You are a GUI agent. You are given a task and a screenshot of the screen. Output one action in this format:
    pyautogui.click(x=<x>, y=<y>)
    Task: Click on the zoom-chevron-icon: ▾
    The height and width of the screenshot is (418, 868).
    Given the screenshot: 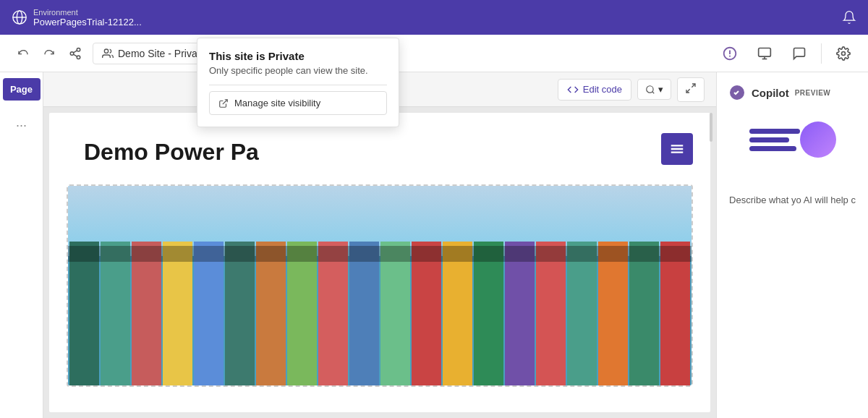 What is the action you would take?
    pyautogui.click(x=661, y=90)
    